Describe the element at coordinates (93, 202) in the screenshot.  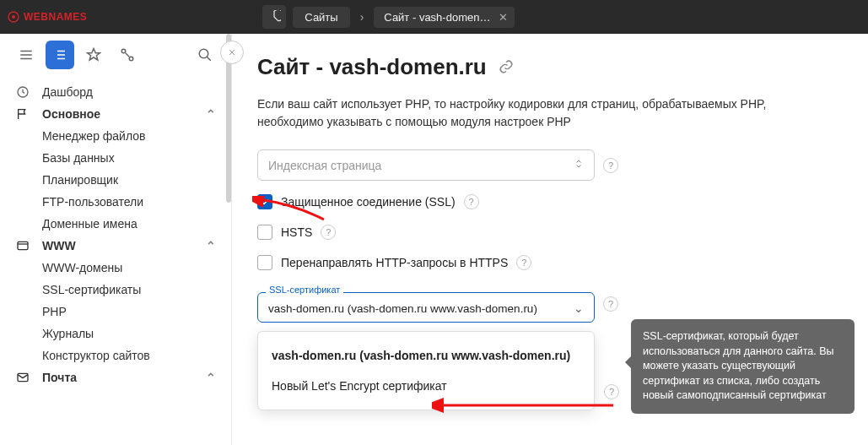
I see `sidebar-item-label: FTP-пользователи` at that location.